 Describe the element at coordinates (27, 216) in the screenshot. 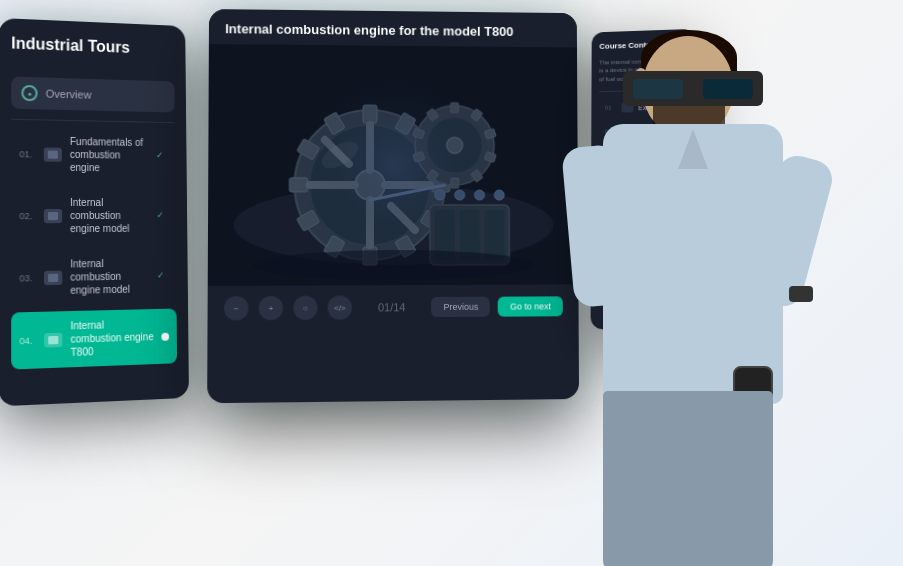

I see `item-num-2: 02.` at that location.